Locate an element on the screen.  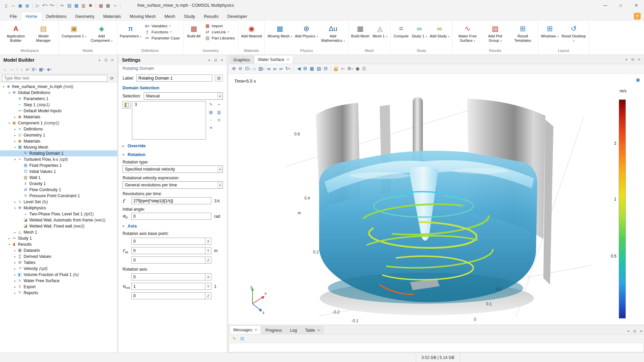
ribbon-button-compute: =Compute is located at coordinates (401, 30).